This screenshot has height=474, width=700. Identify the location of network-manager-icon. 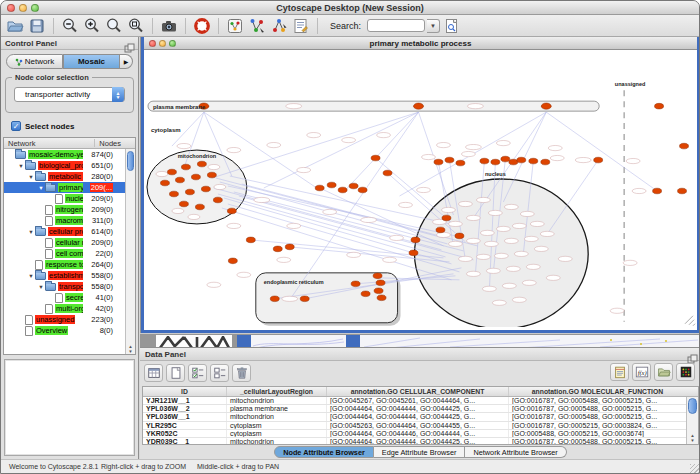
(235, 26).